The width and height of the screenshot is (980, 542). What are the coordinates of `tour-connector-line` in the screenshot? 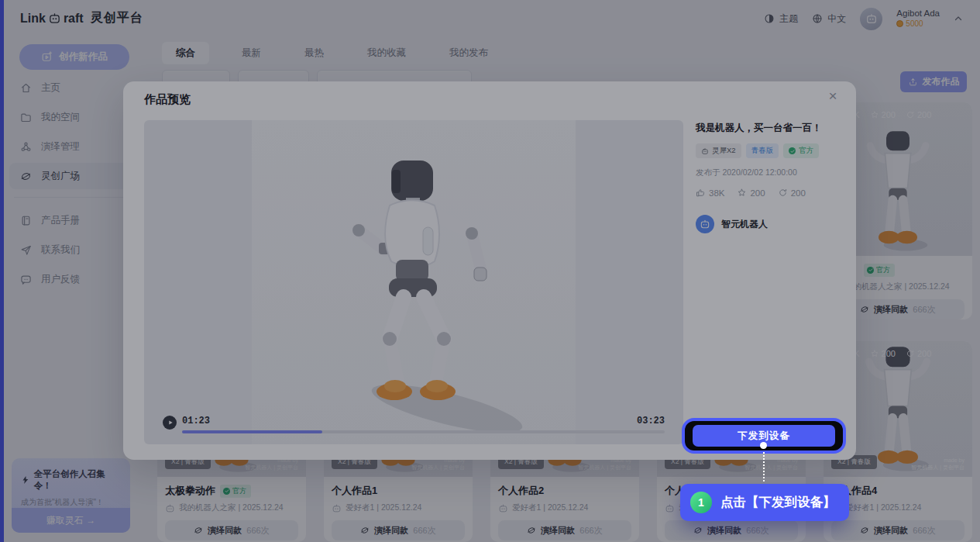 It's located at (764, 467).